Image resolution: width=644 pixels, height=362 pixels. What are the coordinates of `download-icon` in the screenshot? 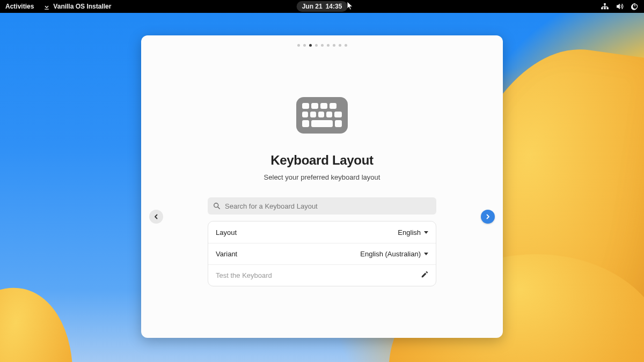 It's located at (47, 6).